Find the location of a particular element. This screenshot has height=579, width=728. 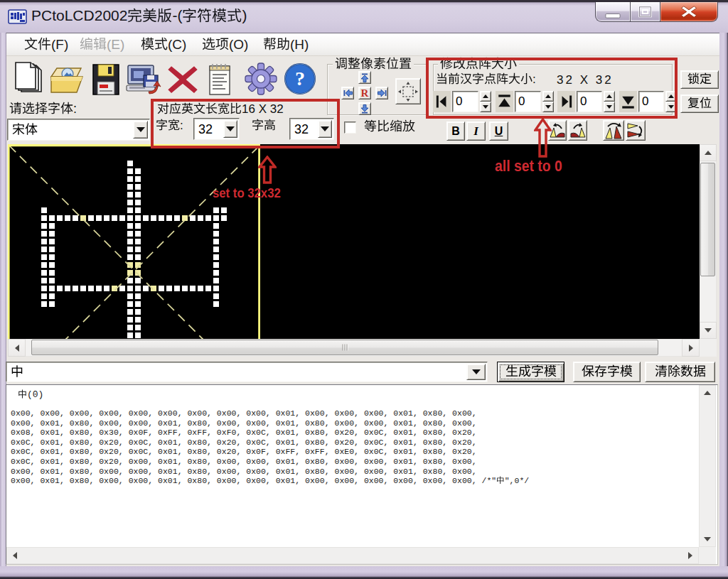

delete-button is located at coordinates (183, 80).